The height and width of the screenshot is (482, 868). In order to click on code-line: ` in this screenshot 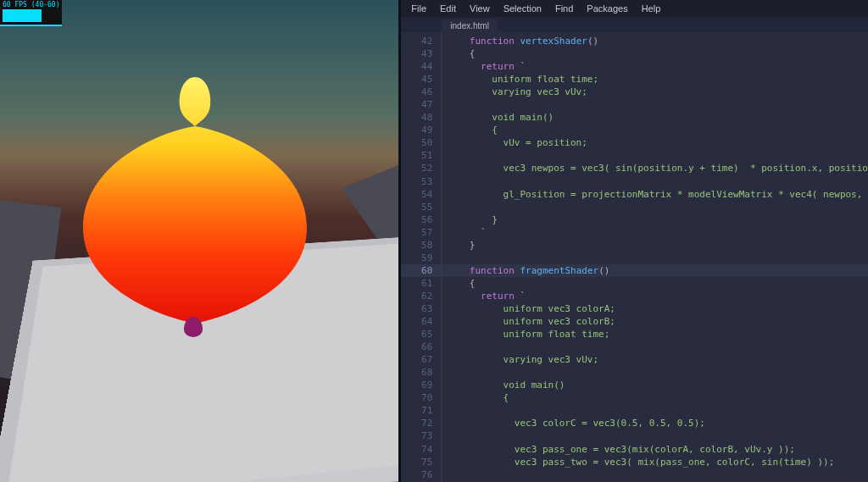, I will do `click(654, 232)`.